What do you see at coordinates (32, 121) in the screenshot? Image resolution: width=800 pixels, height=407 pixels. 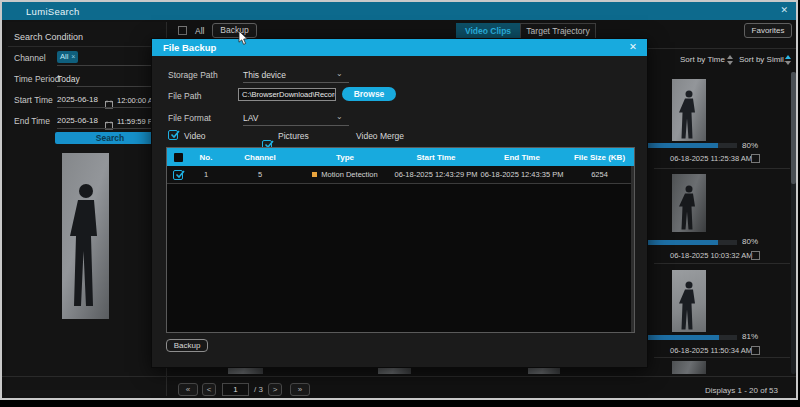 I see `end-time-label: End Time` at bounding box center [32, 121].